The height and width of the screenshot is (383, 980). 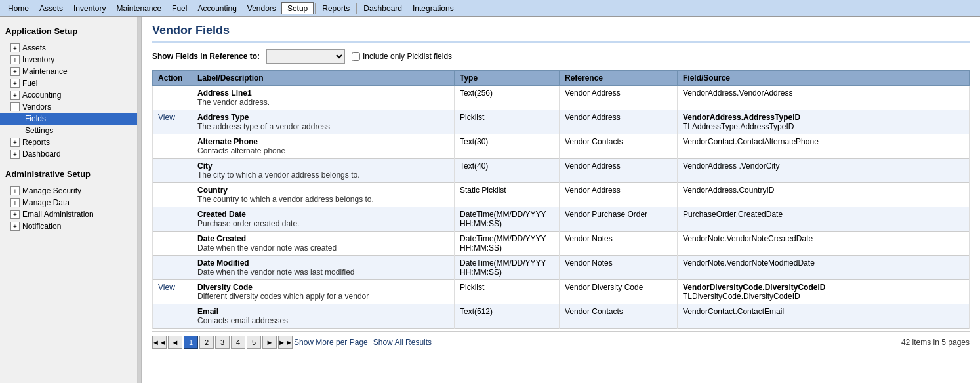 I want to click on page-last-btn: ►►, so click(x=285, y=342).